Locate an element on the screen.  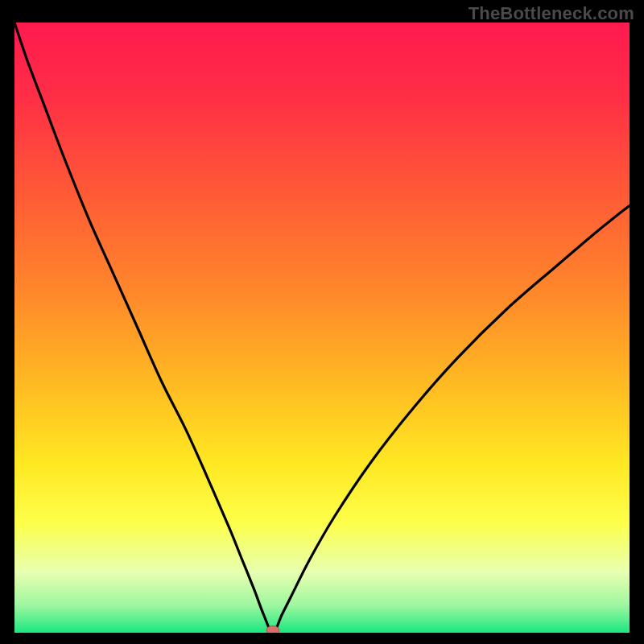
watermark-text: TheBottleneck.com is located at coordinates (551, 14).